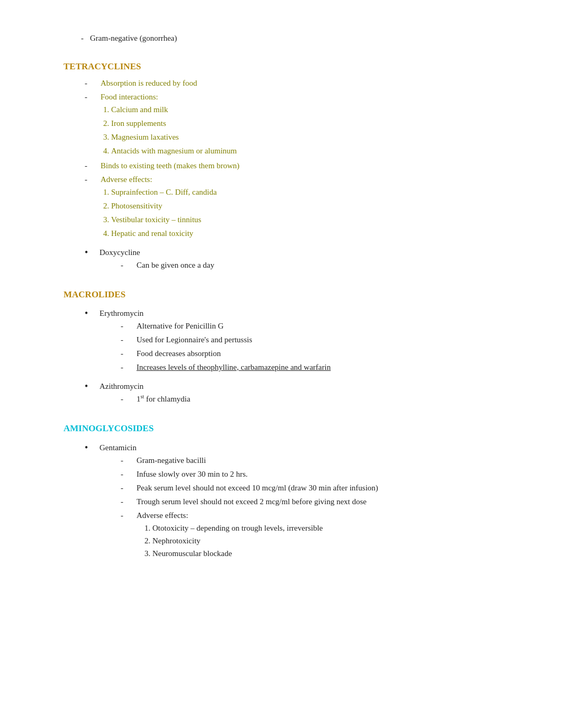  I want to click on food-interactions-content: Food interactions: Calcium and milk Iron…, so click(310, 124).